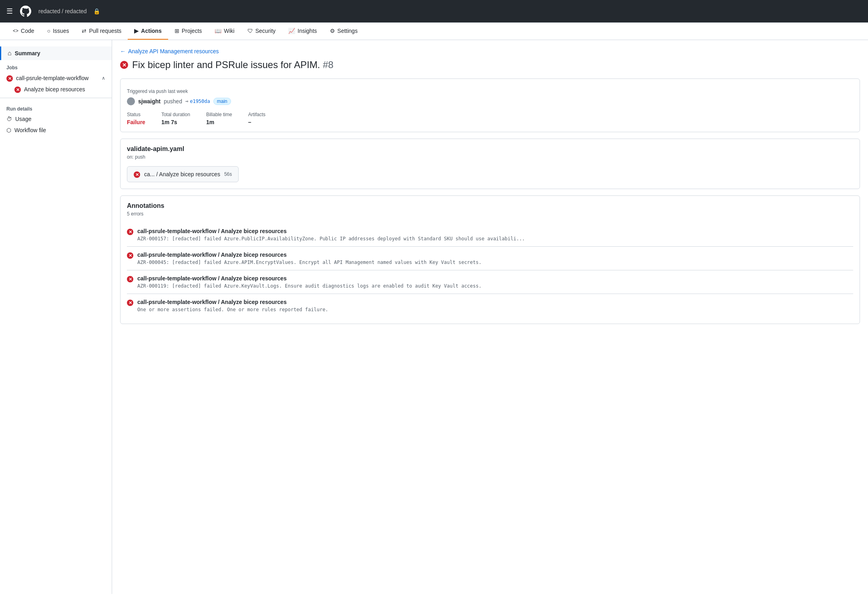 The image size is (868, 598). What do you see at coordinates (222, 101) in the screenshot?
I see `branch-badge: main` at bounding box center [222, 101].